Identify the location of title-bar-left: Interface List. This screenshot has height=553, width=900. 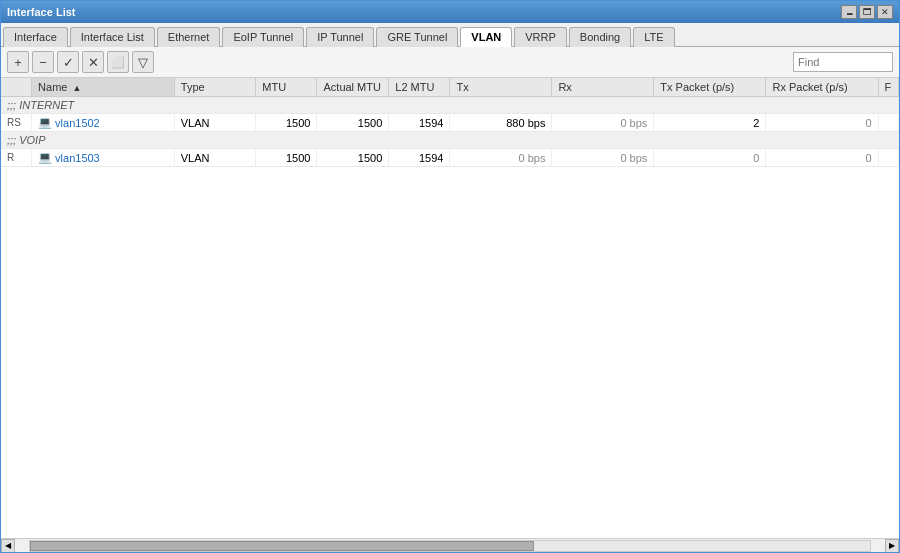
(41, 12).